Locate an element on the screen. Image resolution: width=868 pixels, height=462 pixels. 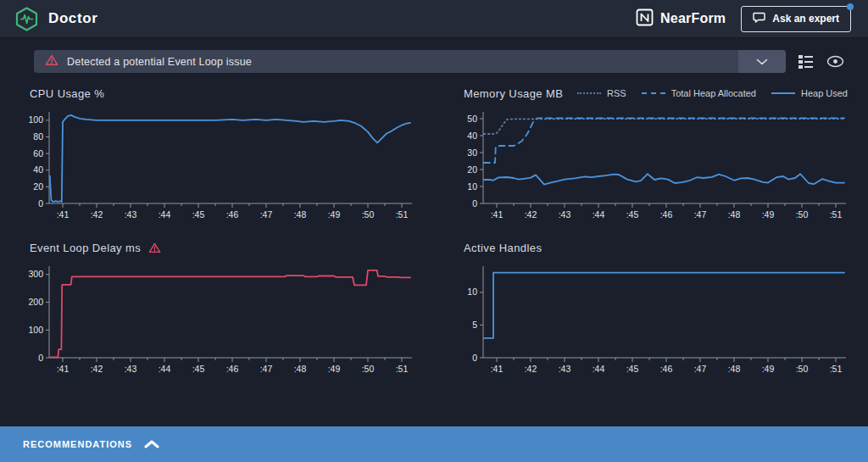
event-loop-delay-chart: 0100200300:41:42:43:44:45:46:47:48:49:50… is located at coordinates (217, 319).